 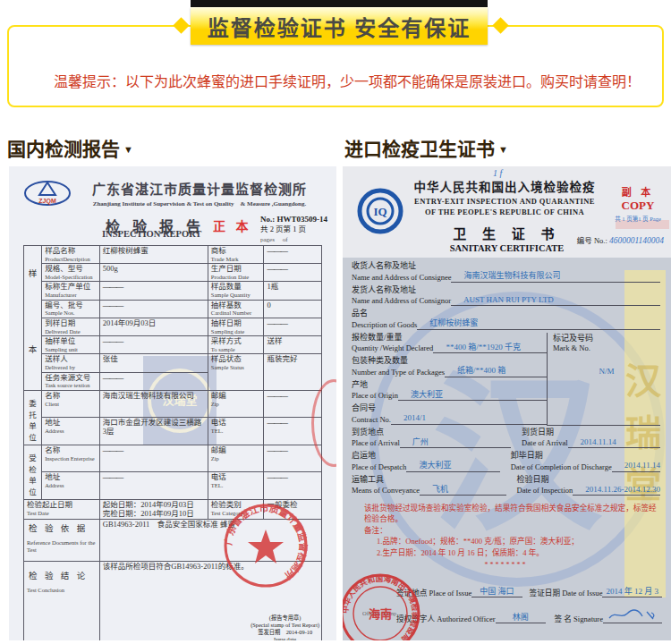 I want to click on stamp-note: (报告专用章) (Special stamp of Test Report) 签…, so click(x=285, y=628).